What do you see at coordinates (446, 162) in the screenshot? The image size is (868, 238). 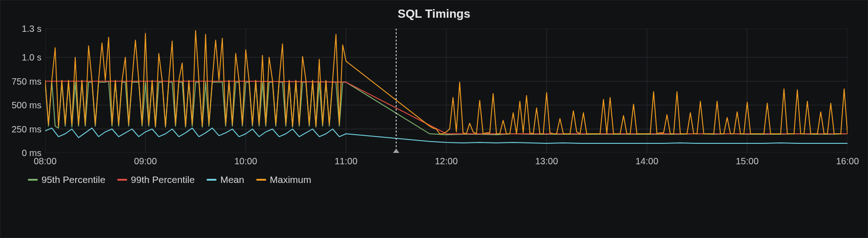 I see `x-axis-ticks: 08:0009:0010:0011:0012:0013:0014:0015:00…` at bounding box center [446, 162].